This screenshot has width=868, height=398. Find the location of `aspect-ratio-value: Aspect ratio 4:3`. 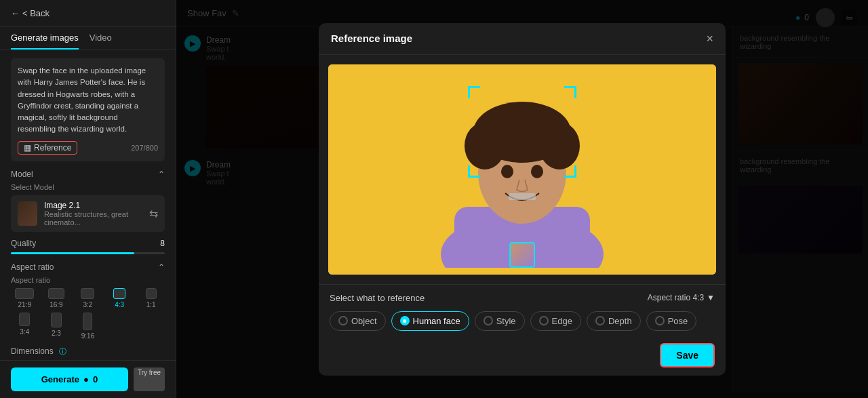

aspect-ratio-value: Aspect ratio 4:3 is located at coordinates (675, 298).